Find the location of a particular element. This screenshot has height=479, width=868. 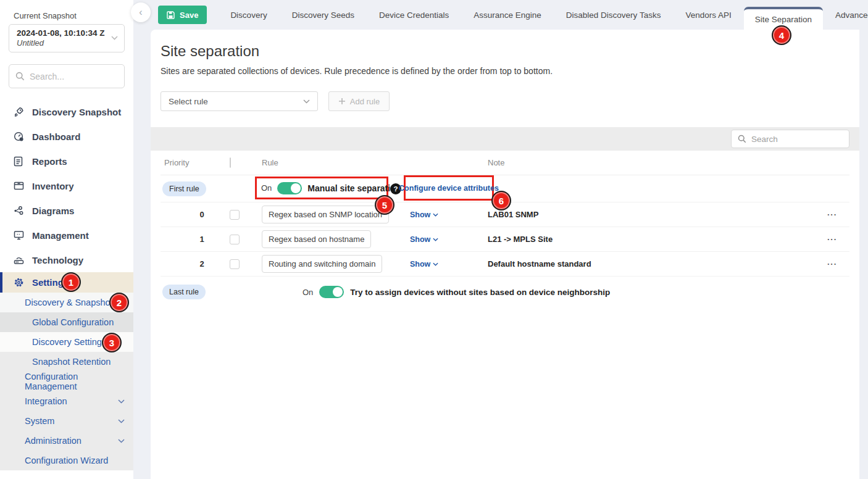

sidebar-item-label: Integration is located at coordinates (33, 401).